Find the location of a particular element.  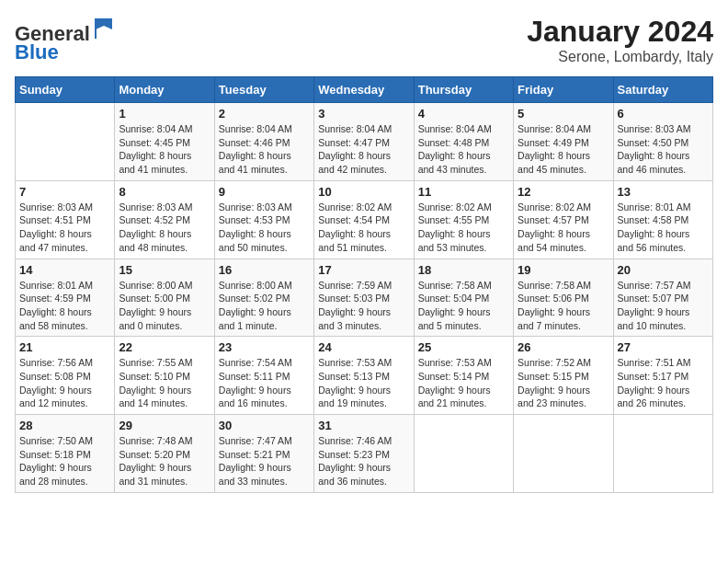

calendar-week-row: 7Sunrise: 8:03 AM Sunset: 4:51 PM Daylig… is located at coordinates (364, 219).